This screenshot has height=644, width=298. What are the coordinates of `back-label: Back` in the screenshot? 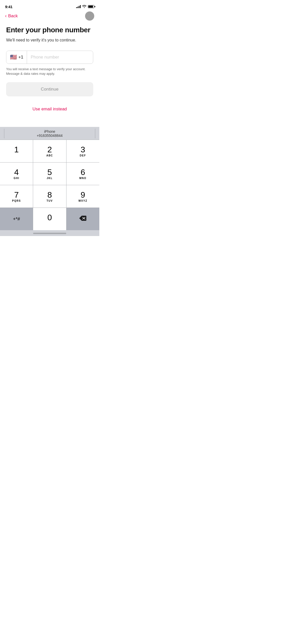 It's located at (13, 16).